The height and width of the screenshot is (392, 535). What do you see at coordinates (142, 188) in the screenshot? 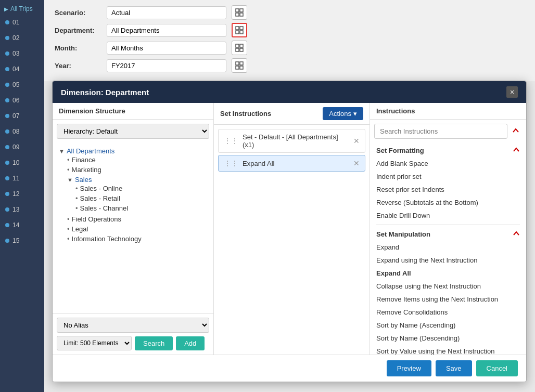
I see `tree-leaf-sales-online: Sales - Online` at bounding box center [142, 188].